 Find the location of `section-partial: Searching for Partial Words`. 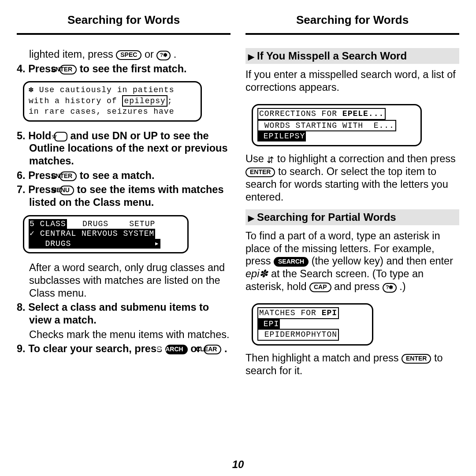

section-partial: Searching for Partial Words is located at coordinates (353, 217).